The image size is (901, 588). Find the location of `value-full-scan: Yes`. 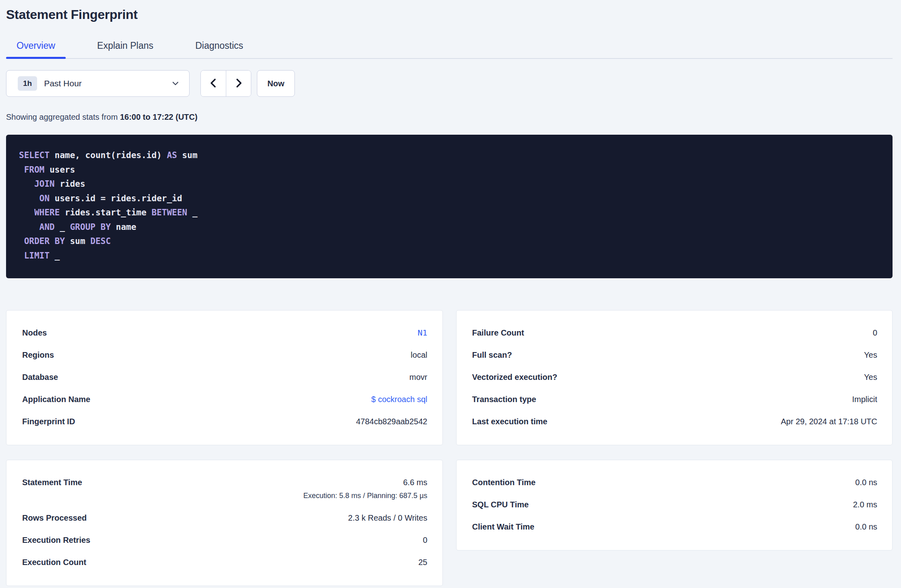

value-full-scan: Yes is located at coordinates (870, 355).